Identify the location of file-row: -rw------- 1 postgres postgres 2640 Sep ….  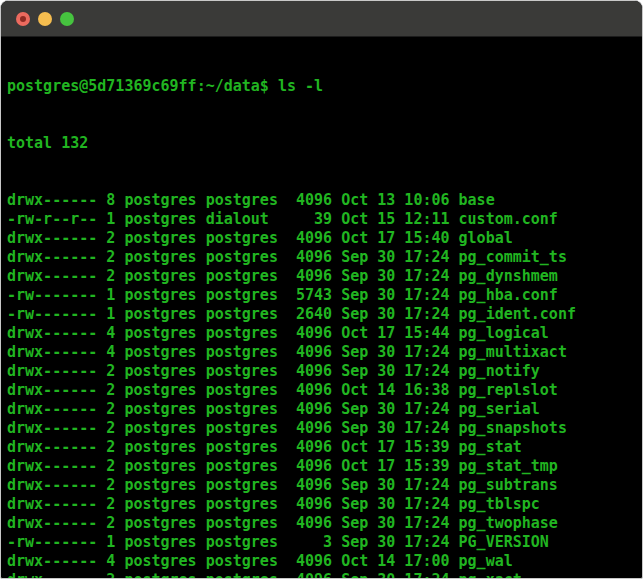
(324, 314).